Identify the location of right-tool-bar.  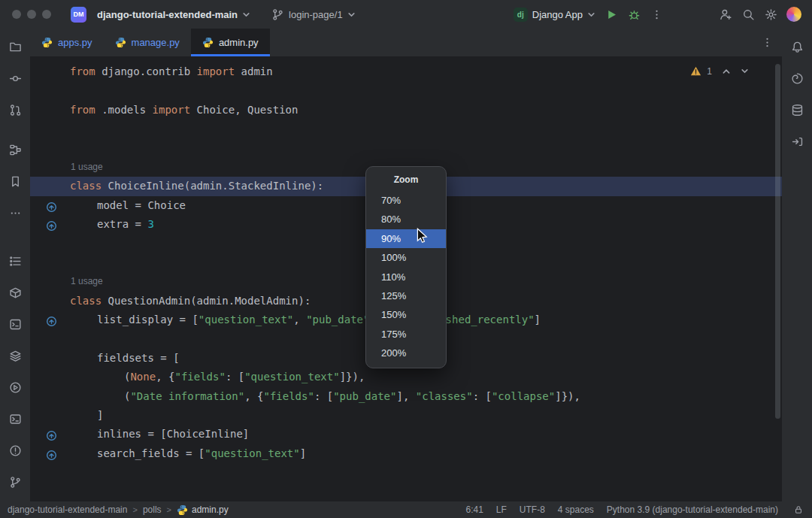
(797, 265).